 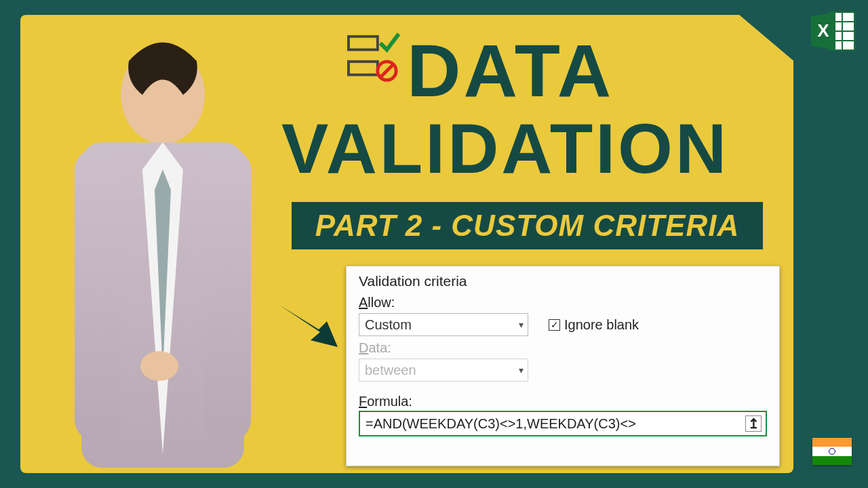 I want to click on data-value: between, so click(x=391, y=370).